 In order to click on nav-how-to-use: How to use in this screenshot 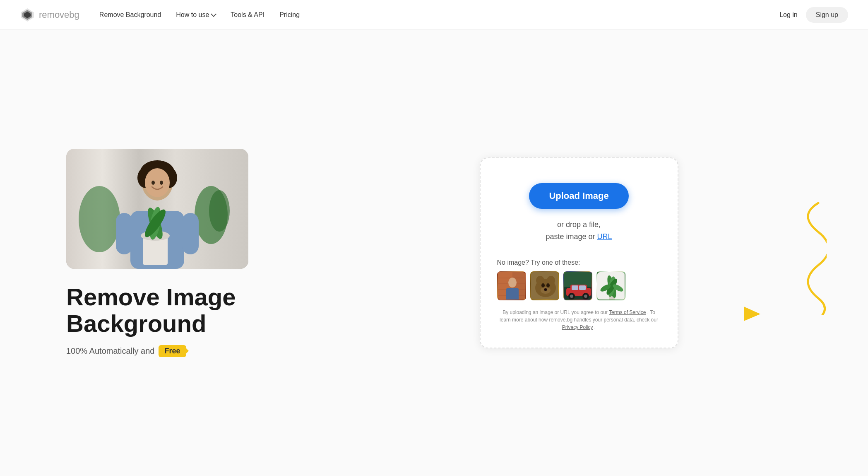, I will do `click(196, 15)`.